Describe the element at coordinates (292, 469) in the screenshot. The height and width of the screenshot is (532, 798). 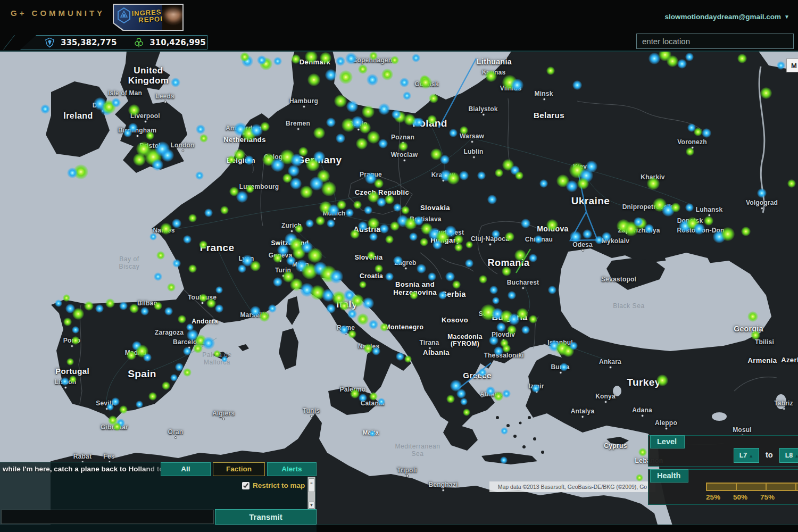
I see `tab-alerts: Alerts` at that location.